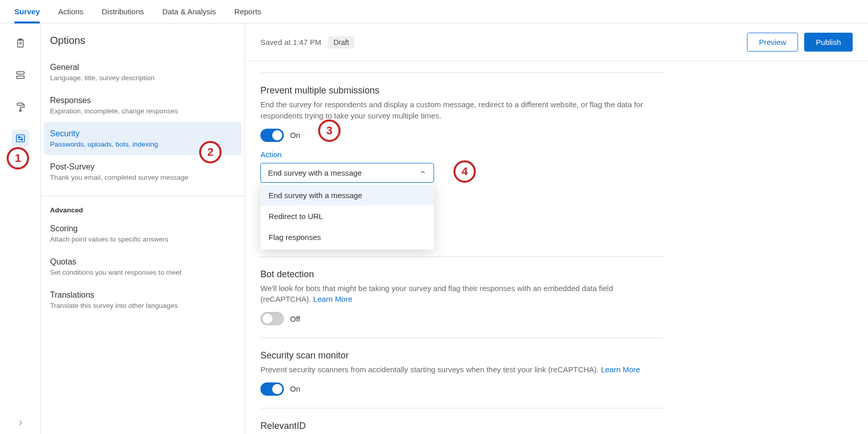  I want to click on sliders-icon, so click(20, 138).